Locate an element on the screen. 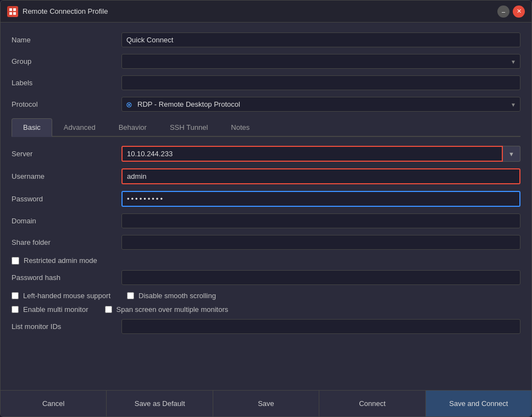 The width and height of the screenshot is (532, 417). password-hash-input is located at coordinates (321, 277).